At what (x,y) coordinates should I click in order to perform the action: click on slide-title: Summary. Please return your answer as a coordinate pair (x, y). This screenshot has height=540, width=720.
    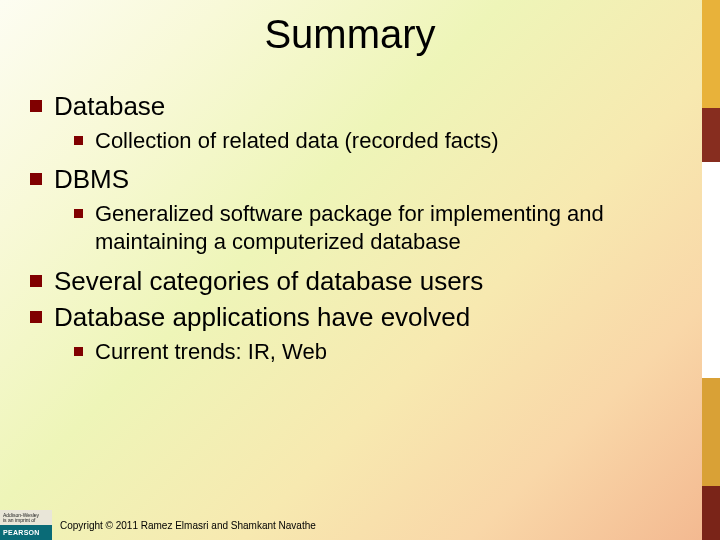
    Looking at the image, I should click on (350, 34).